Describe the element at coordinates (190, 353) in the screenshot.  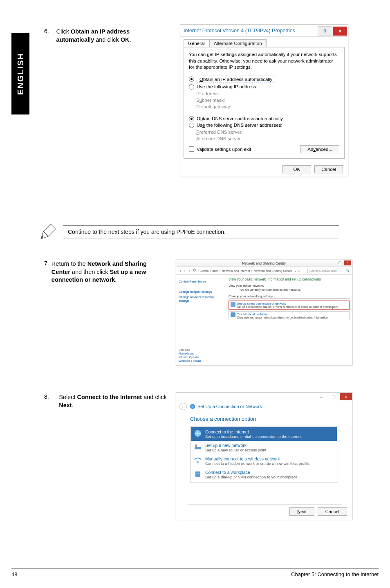
I see `see-also-homegroup: HomeGroup` at that location.